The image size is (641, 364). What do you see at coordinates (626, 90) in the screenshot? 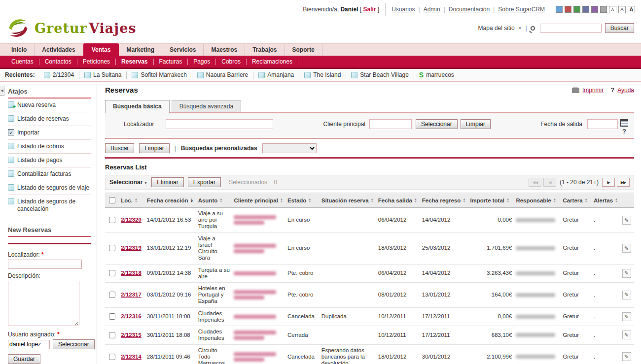
I see `ayuda-link: Ayuda` at bounding box center [626, 90].